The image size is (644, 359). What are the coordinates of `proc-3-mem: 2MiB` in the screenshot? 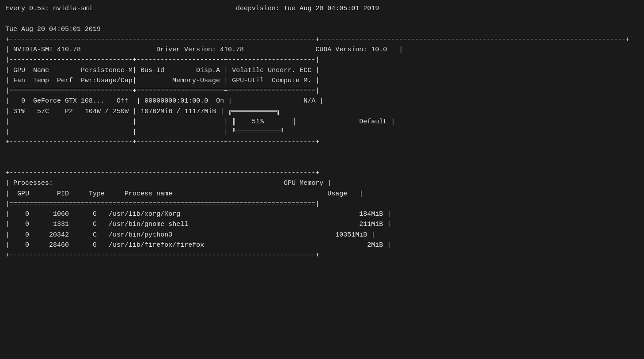 It's located at (375, 245).